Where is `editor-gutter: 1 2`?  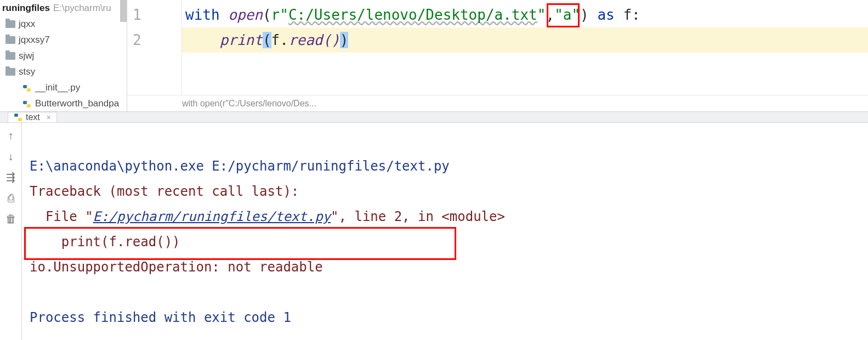 editor-gutter: 1 2 is located at coordinates (155, 47).